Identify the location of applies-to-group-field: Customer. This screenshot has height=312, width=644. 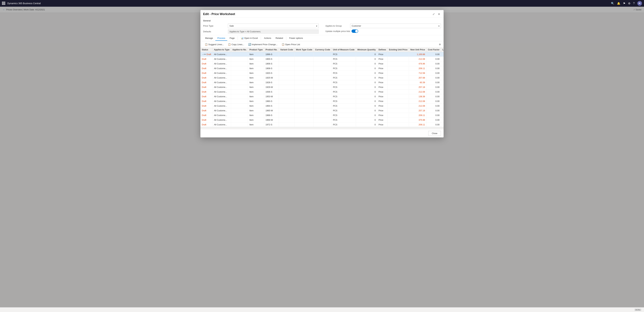
(396, 26).